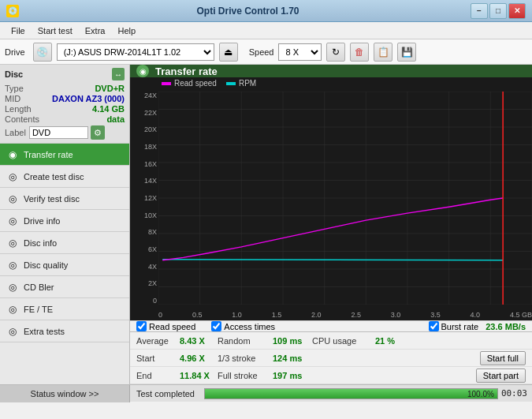  I want to click on access-times-checkbox, so click(216, 327).